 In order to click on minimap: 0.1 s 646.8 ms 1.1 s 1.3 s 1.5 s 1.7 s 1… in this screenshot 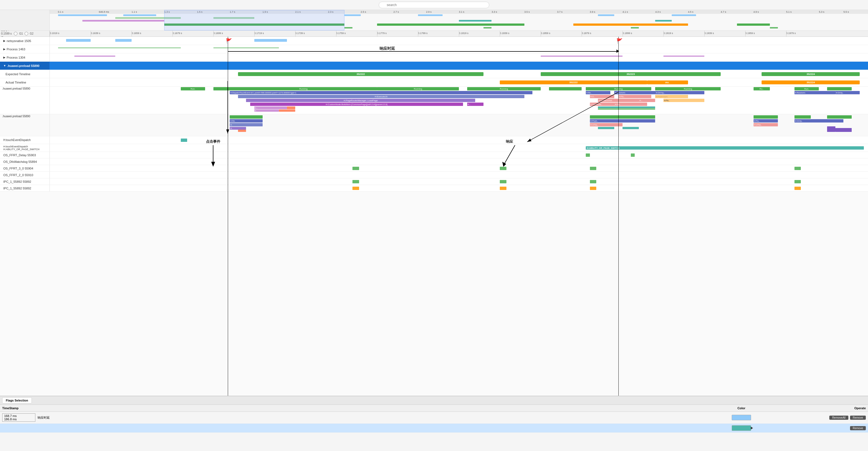, I will do `click(434, 20)`.